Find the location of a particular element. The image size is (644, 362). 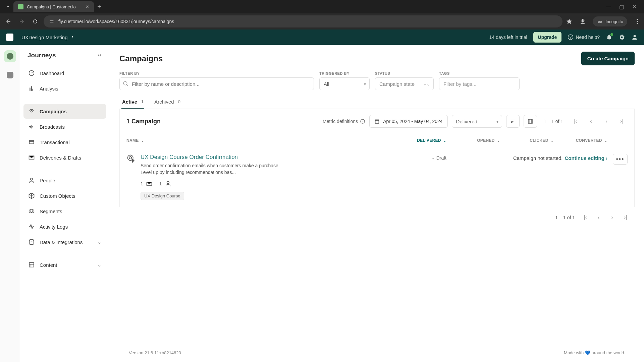

new-tab-button: + is located at coordinates (99, 7).